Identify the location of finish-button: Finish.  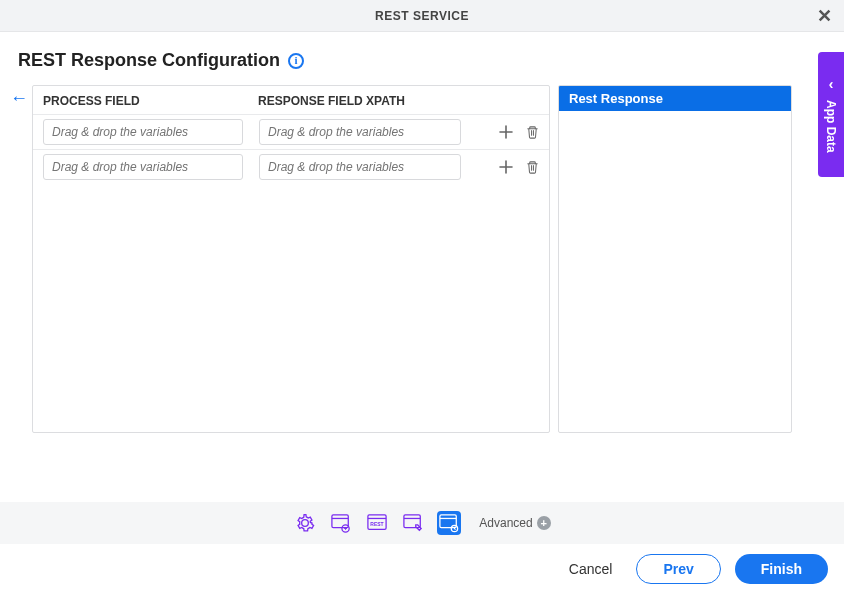
(782, 569).